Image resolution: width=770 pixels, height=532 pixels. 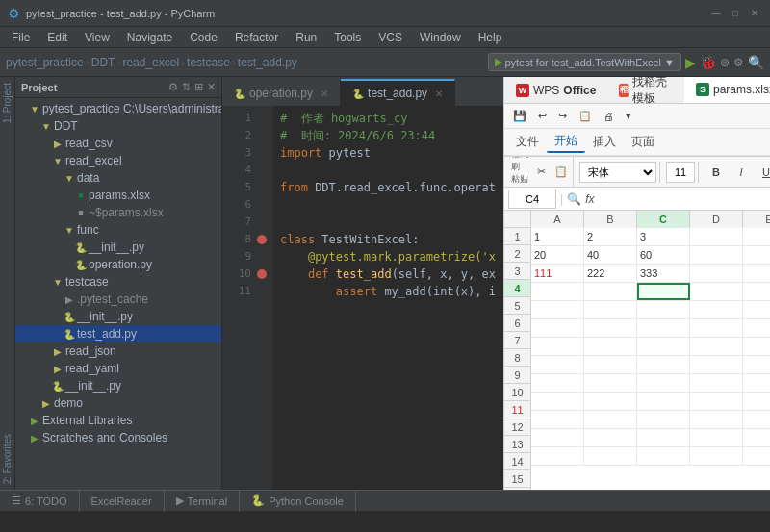 I want to click on tree-item-init-testcase: 🐍 __init__.py, so click(x=118, y=317).